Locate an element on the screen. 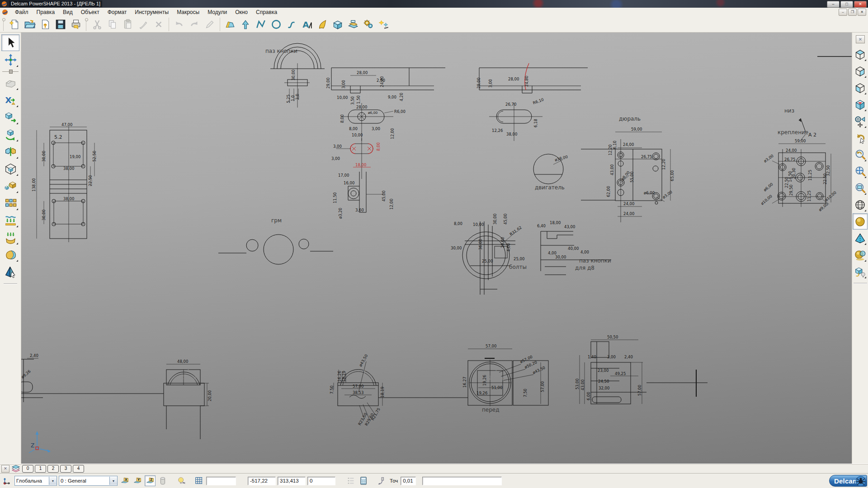 This screenshot has width=868, height=488. level-button-3: 3 is located at coordinates (66, 469).